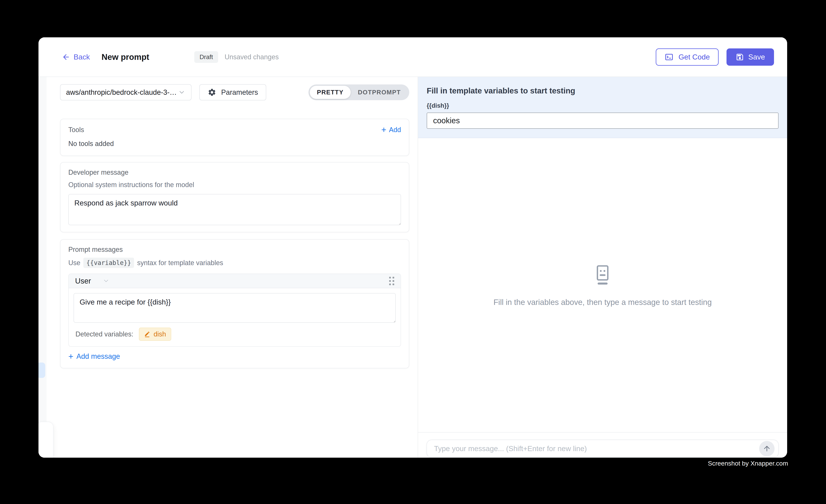  I want to click on get-code-button: Get Code, so click(687, 57).